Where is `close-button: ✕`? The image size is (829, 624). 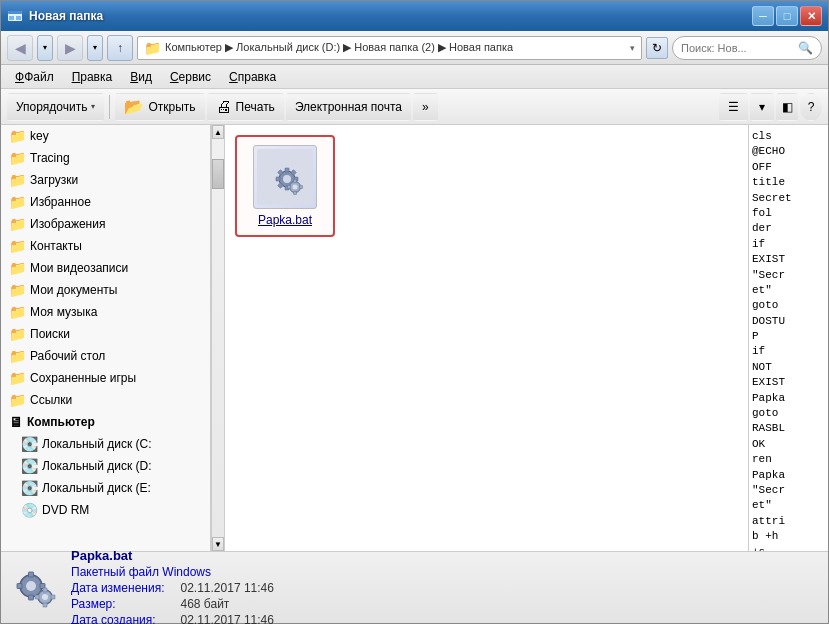 close-button: ✕ is located at coordinates (811, 16).